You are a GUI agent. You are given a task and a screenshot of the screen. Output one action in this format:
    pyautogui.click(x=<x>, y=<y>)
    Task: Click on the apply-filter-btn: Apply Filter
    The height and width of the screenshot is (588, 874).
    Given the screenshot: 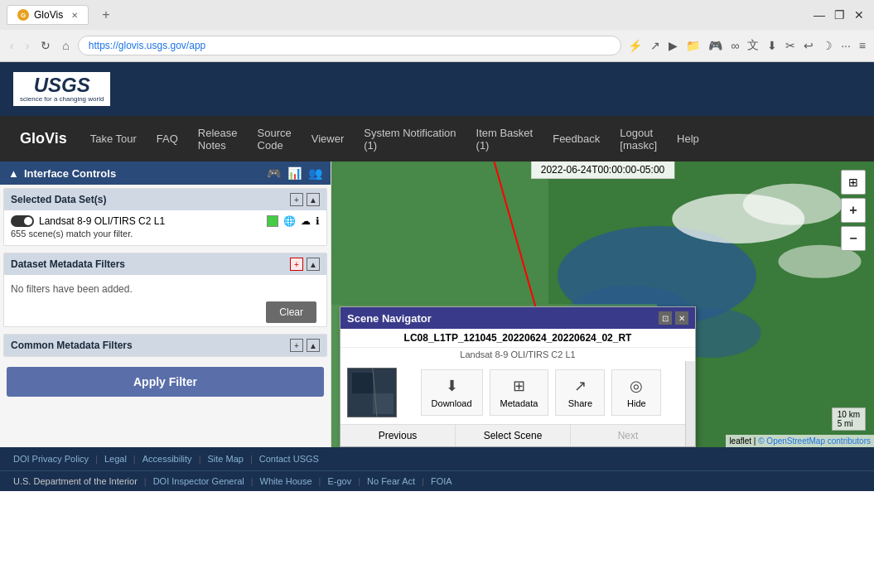 What is the action you would take?
    pyautogui.click(x=166, y=382)
    